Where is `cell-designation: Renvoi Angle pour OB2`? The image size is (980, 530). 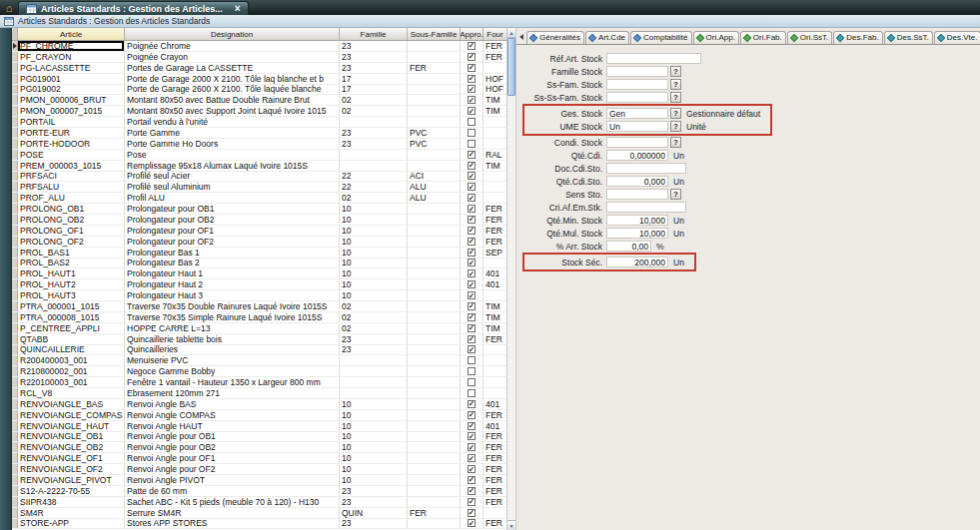
cell-designation: Renvoi Angle pour OB2 is located at coordinates (232, 447).